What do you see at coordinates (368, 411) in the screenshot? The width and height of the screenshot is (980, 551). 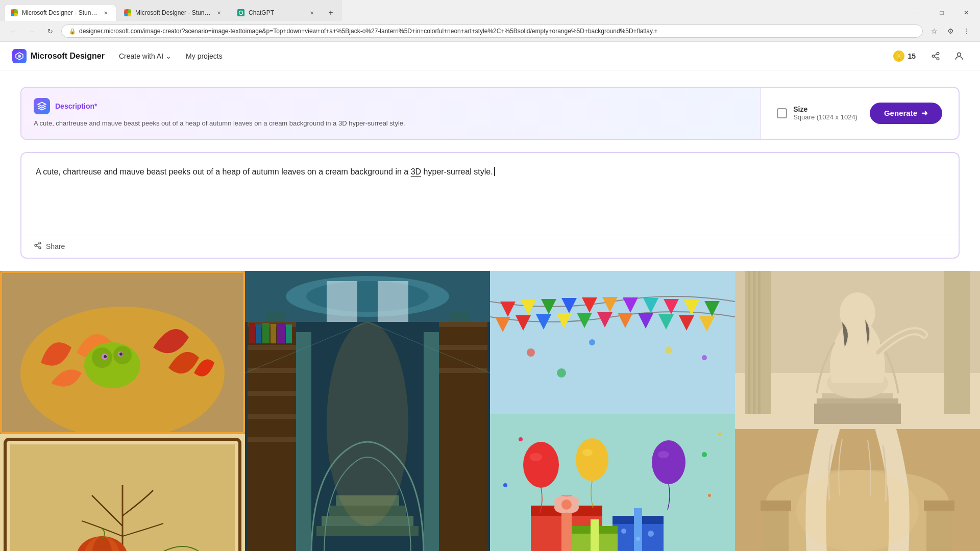 I see `image-2-1-svg` at bounding box center [368, 411].